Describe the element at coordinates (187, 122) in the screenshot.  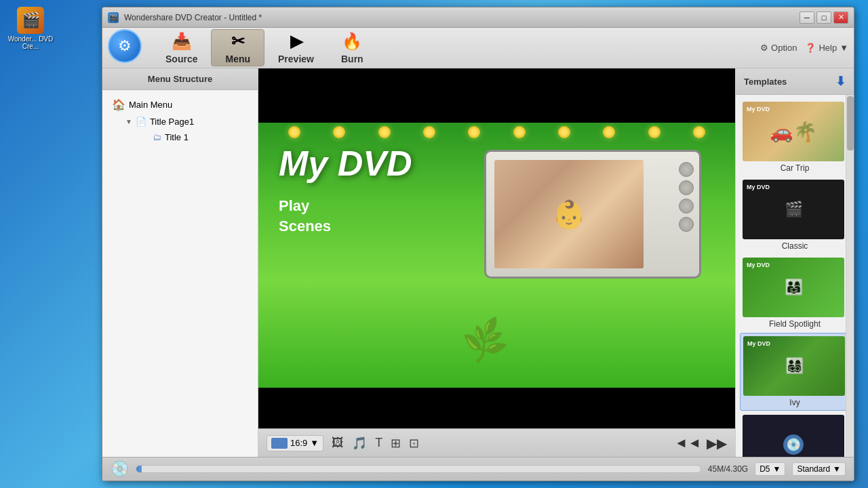
I see `tree-item-title-page1: ▼ 📄 Title Page1` at that location.